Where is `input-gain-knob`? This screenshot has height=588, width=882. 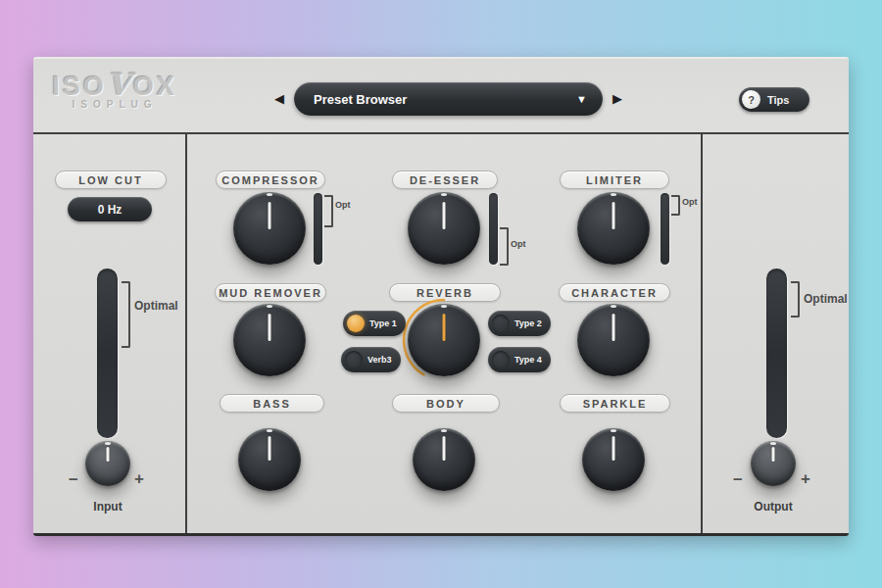
input-gain-knob is located at coordinates (108, 464).